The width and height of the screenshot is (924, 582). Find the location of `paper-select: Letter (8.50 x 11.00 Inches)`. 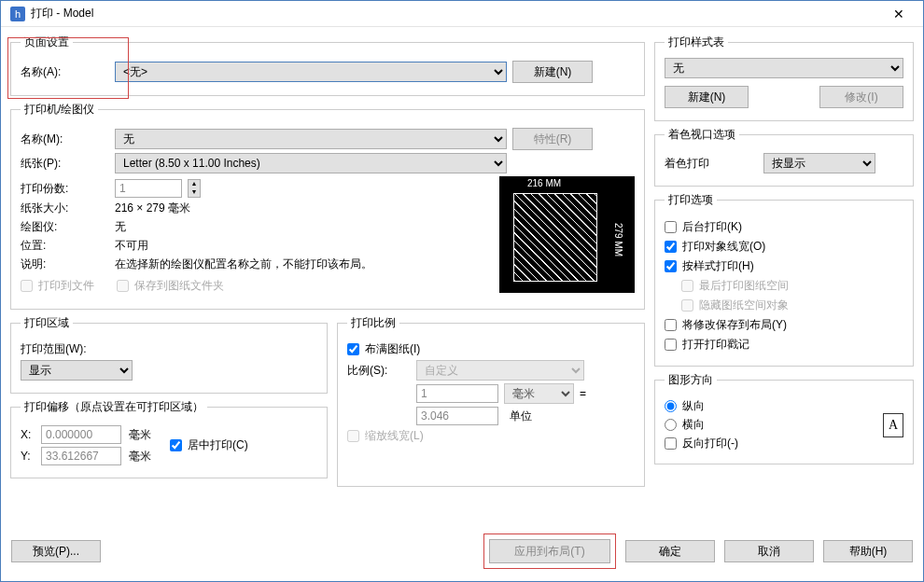

paper-select: Letter (8.50 x 11.00 Inches) is located at coordinates (311, 163).